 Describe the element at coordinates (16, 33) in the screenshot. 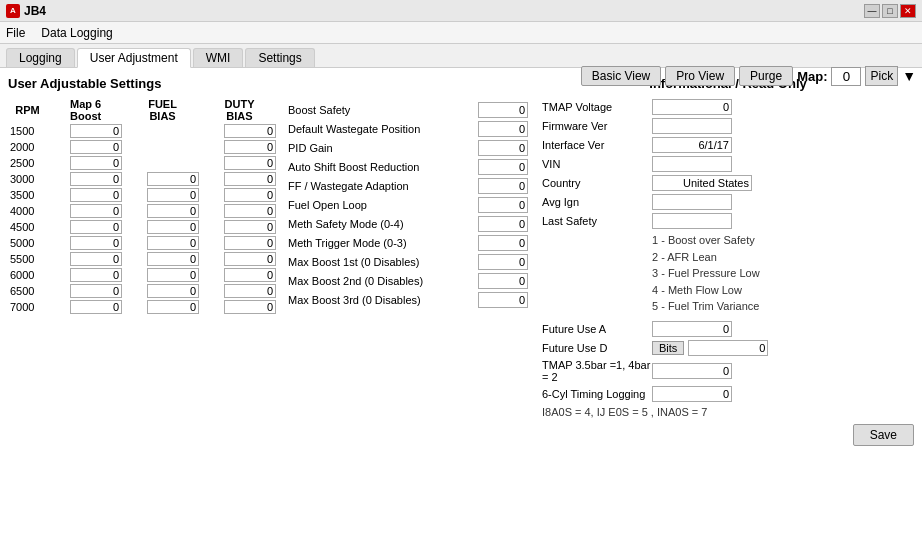

I see `menu-file: File` at that location.